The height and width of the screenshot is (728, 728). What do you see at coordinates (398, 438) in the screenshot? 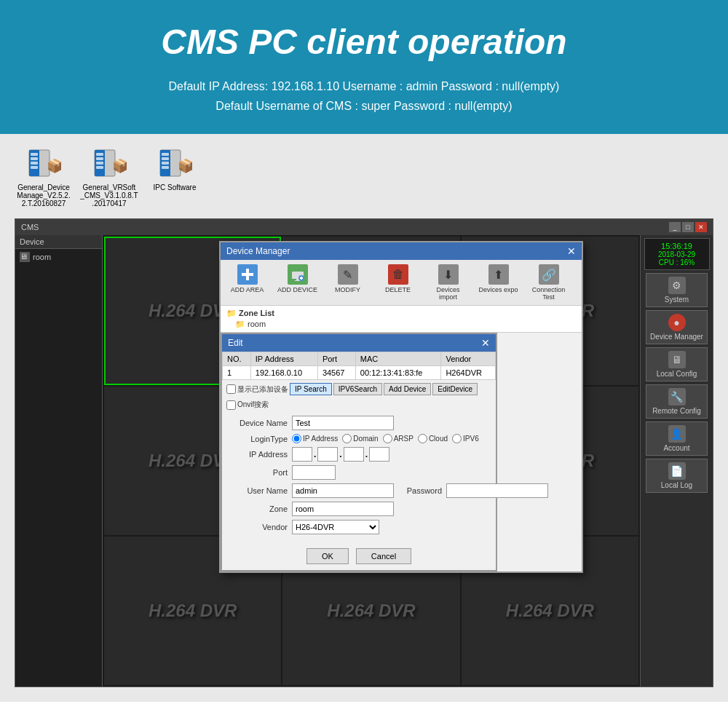
I see `radio-arsp: ARSP` at bounding box center [398, 438].